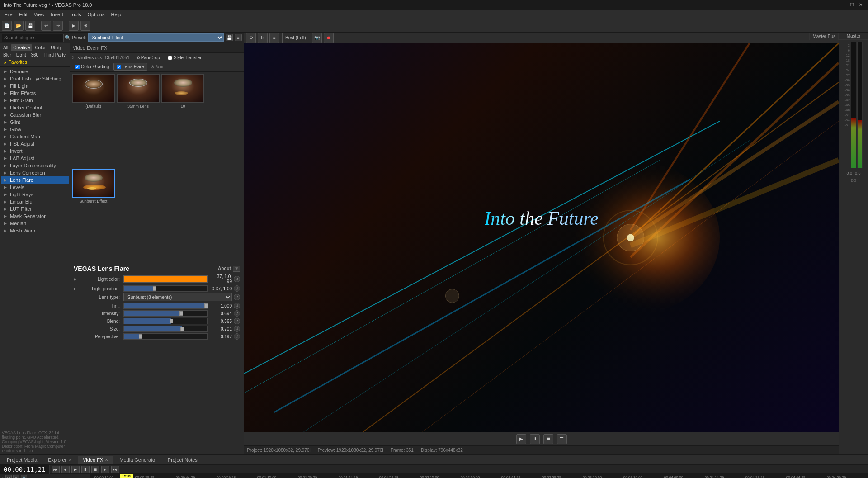 The width and height of the screenshot is (868, 478). What do you see at coordinates (35, 180) in the screenshot?
I see `plugin-lens-flare: ▶Lens Flare` at bounding box center [35, 180].